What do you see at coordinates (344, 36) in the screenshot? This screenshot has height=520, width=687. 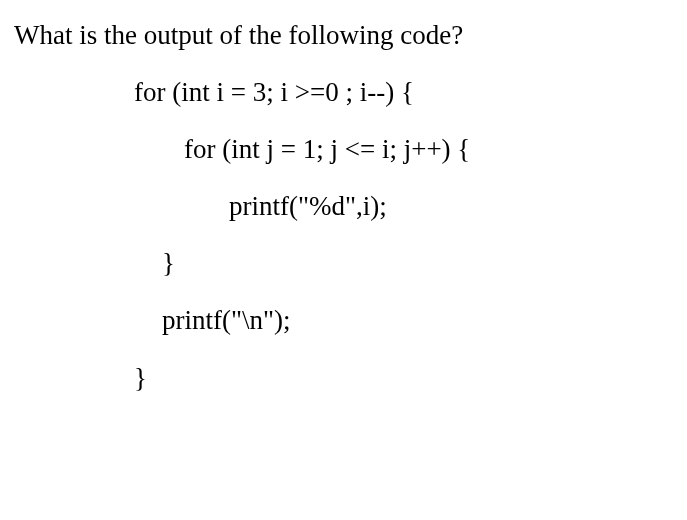 I see `question-text: What is the output of the following code…` at bounding box center [344, 36].